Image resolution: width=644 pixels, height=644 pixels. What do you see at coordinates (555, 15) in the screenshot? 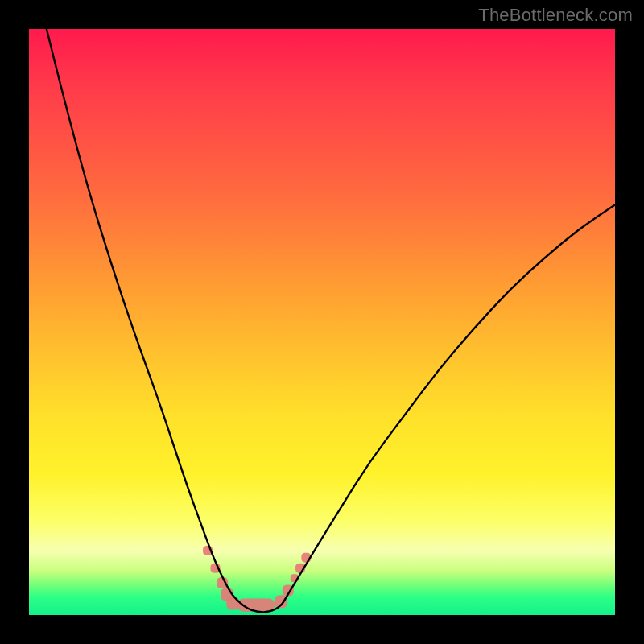
I see `watermark-text: TheBottleneck.com` at bounding box center [555, 15].